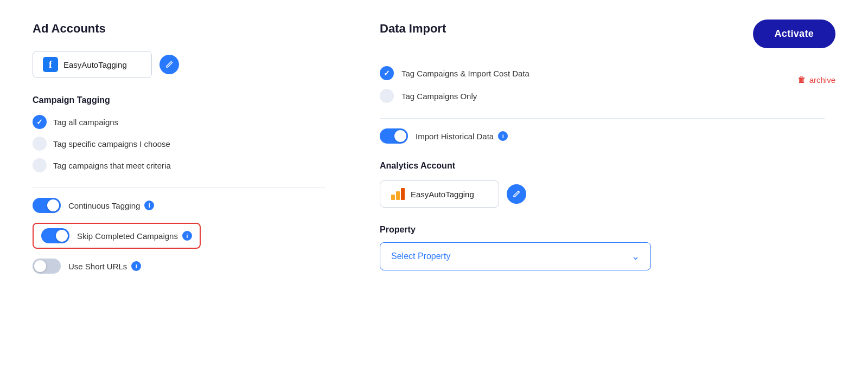 This screenshot has height=381, width=868. What do you see at coordinates (179, 122) in the screenshot?
I see `campaign-option-all: Tag all campaigns` at bounding box center [179, 122].